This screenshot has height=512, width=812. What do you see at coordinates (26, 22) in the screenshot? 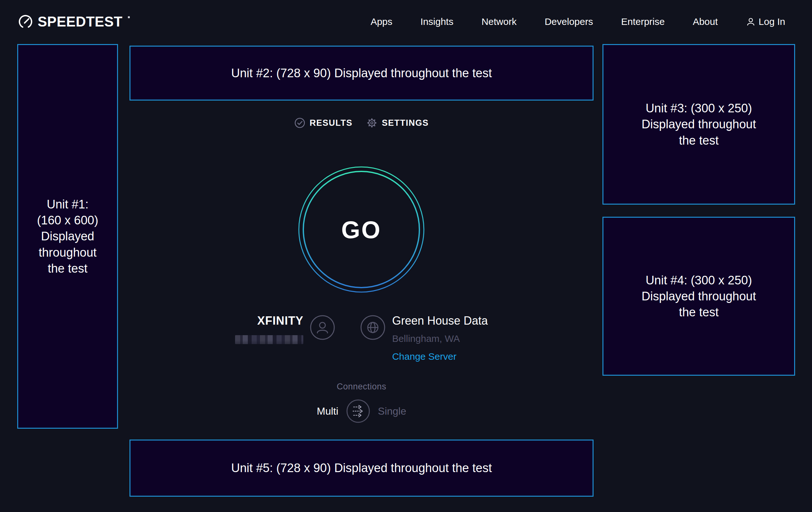
I see `speedtest-gauge-icon` at bounding box center [26, 22].